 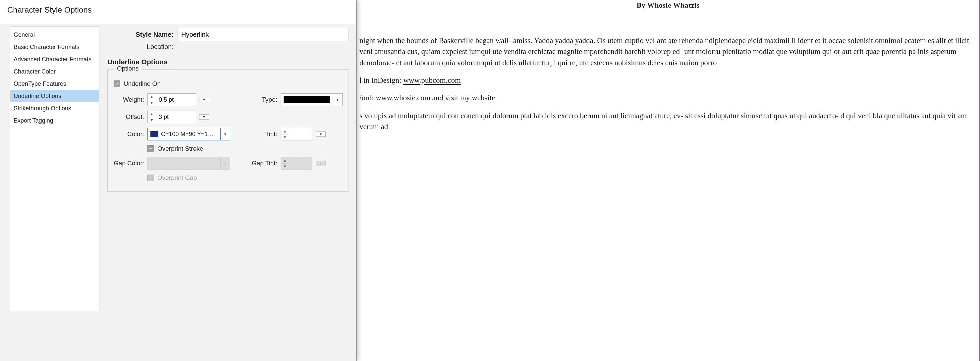 I want to click on offset-stepper: ▲ ▼, so click(x=172, y=117).